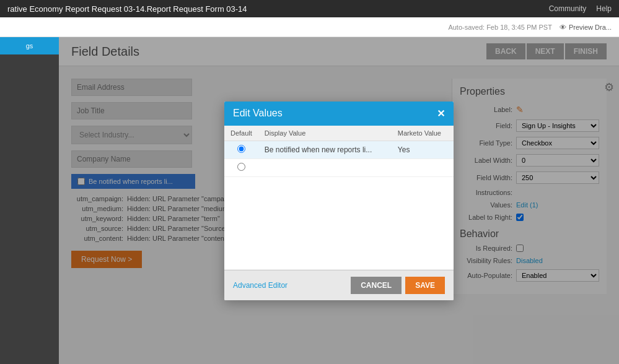 The width and height of the screenshot is (619, 364). What do you see at coordinates (325, 150) in the screenshot?
I see `row1-display: Be notified when new reports li...` at bounding box center [325, 150].